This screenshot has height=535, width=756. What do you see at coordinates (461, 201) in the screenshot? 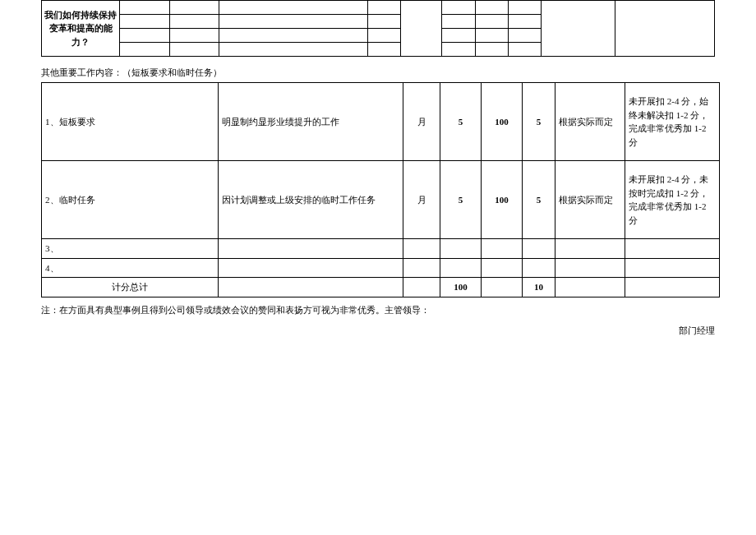
I see `row2-weight: 5` at bounding box center [461, 201].